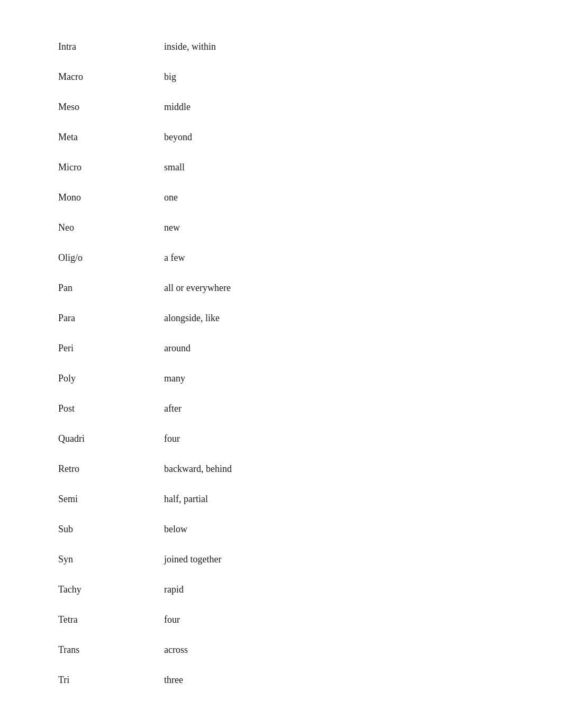 The width and height of the screenshot is (562, 728). I want to click on table-row: Macrobig, so click(281, 77).